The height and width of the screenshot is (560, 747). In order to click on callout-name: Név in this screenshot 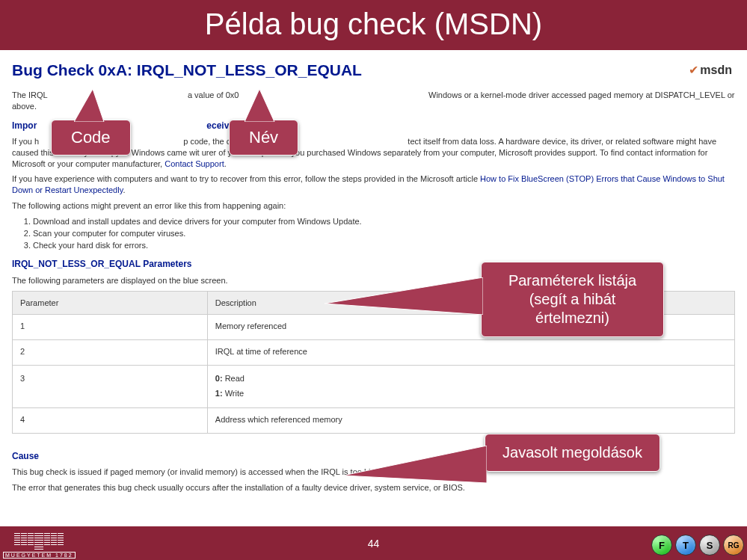, I will do `click(263, 138)`.